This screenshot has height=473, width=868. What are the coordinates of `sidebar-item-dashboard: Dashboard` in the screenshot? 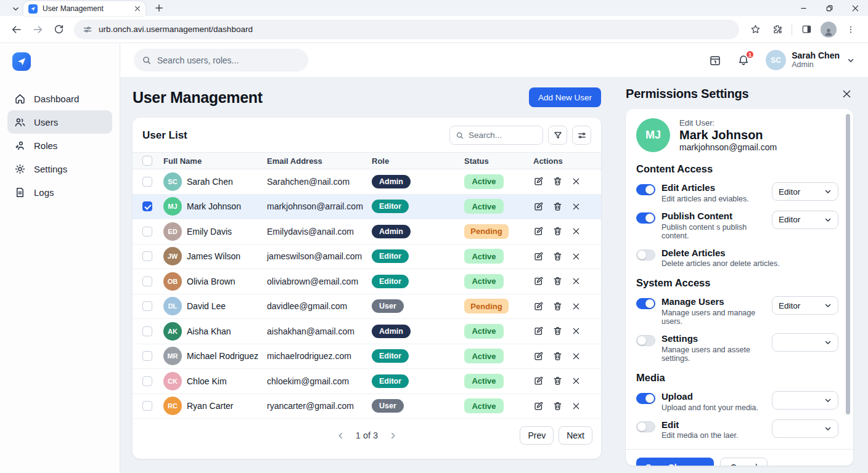 It's located at (60, 99).